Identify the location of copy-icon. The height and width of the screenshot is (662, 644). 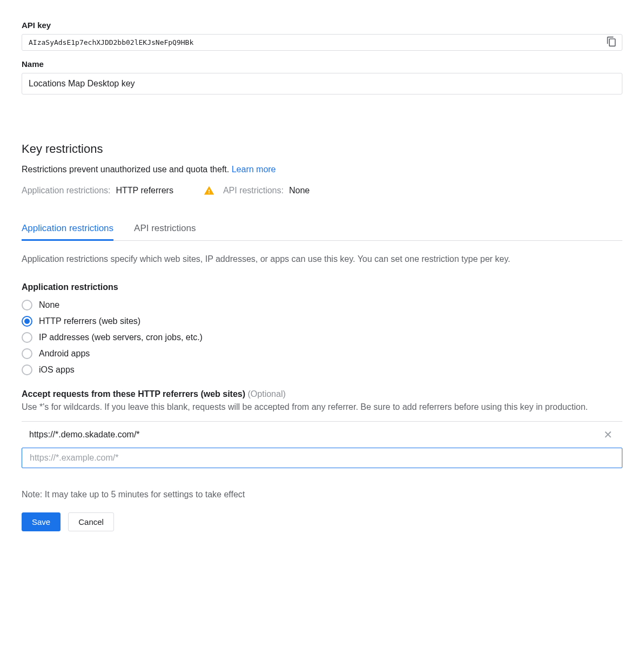
(612, 42).